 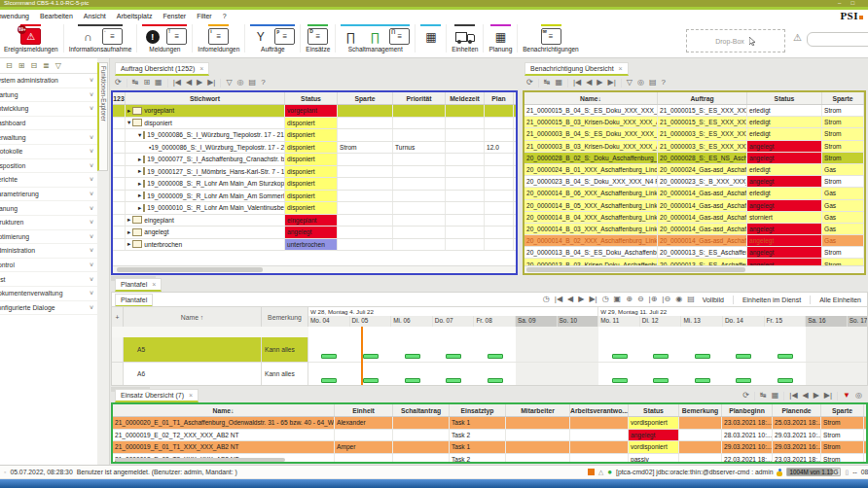 What do you see at coordinates (329, 321) in the screenshot?
I see `day-header-Mo04: Mo. 04` at bounding box center [329, 321].